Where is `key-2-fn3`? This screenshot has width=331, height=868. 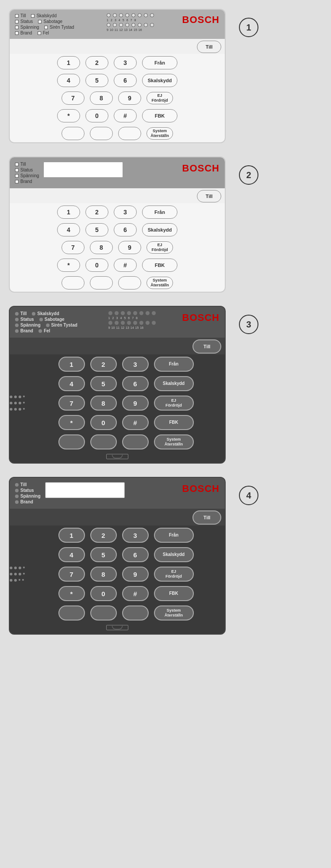
key-2-fn3 is located at coordinates (130, 283).